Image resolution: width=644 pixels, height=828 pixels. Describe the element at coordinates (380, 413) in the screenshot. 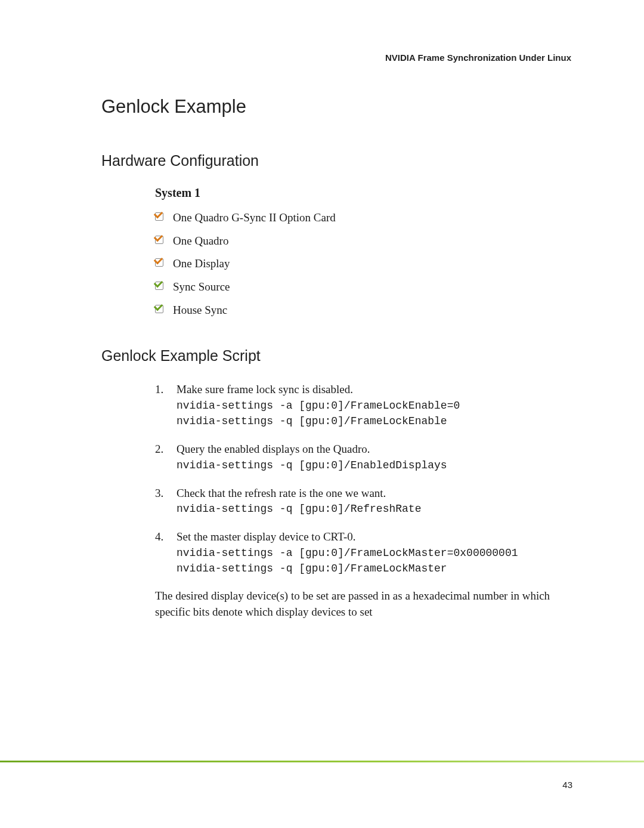

I see `code-block: nvidia-settings -a [gpu:0]/FrameLockEnab…` at that location.